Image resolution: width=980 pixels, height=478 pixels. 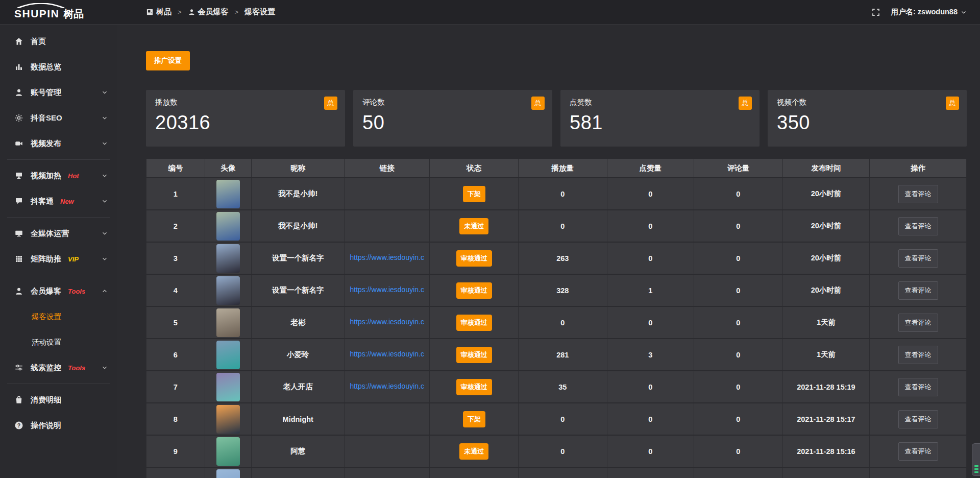 I want to click on sidebar-item-label: 抖客通, so click(x=42, y=201).